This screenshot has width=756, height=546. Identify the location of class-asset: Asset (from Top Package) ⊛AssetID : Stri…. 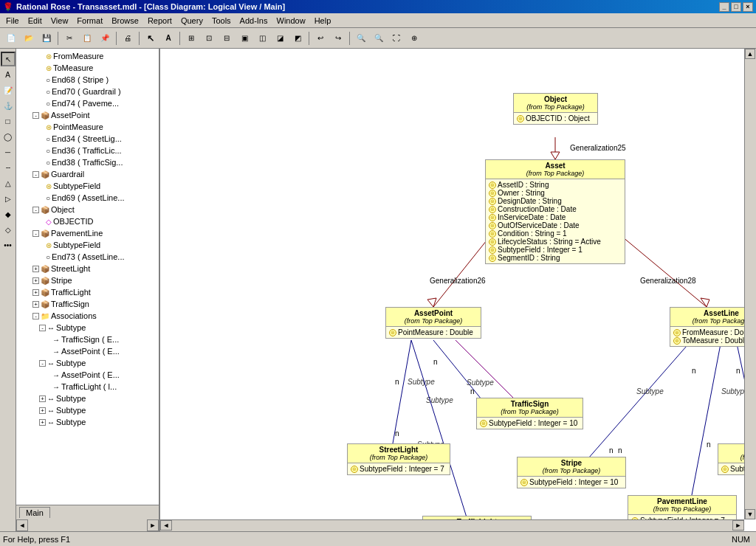
(555, 212).